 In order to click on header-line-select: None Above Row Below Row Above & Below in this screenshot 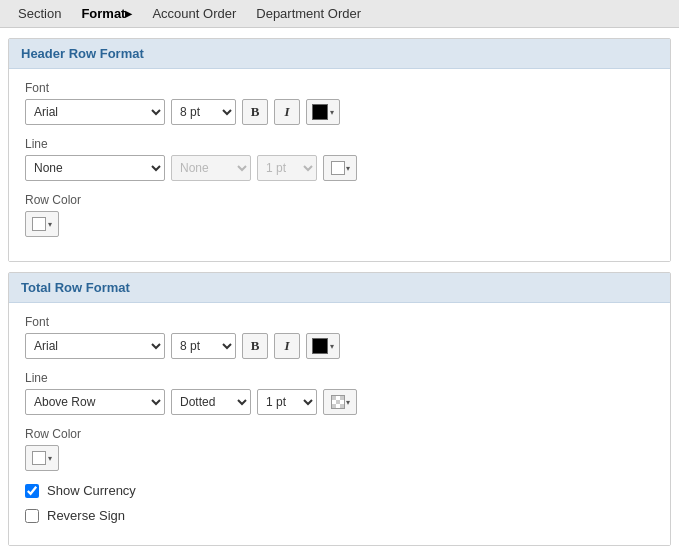, I will do `click(95, 168)`.